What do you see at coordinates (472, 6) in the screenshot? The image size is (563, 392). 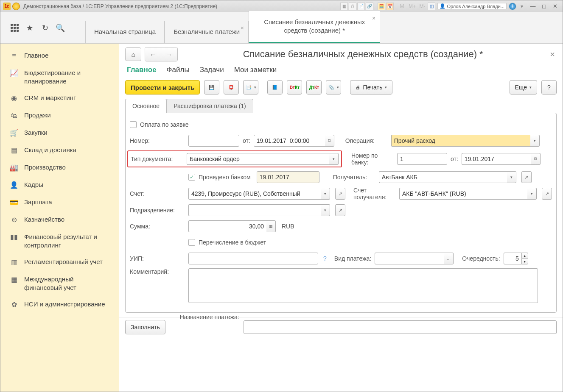 I see `user-badge: 👤 Орлов Александр Влади...` at bounding box center [472, 6].